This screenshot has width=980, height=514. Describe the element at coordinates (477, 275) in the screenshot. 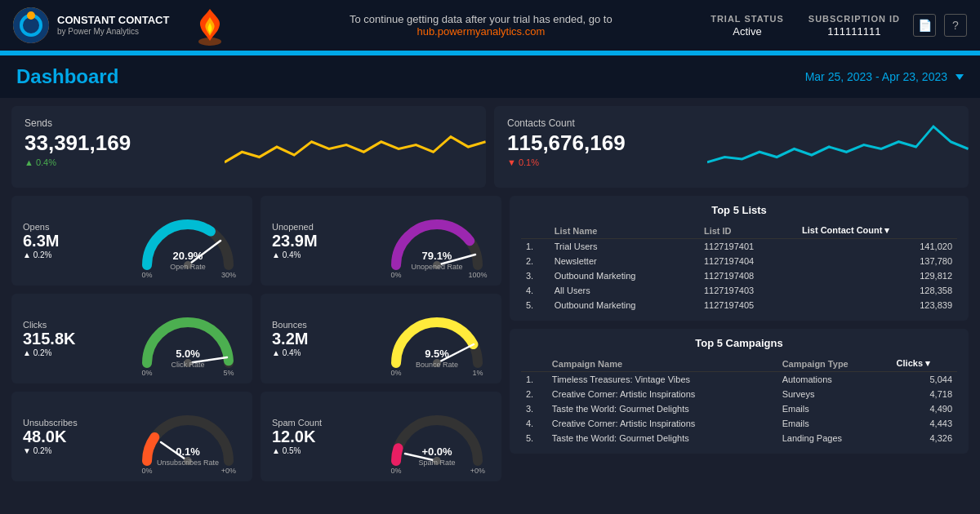

I see `svg-text: 100%` at that location.